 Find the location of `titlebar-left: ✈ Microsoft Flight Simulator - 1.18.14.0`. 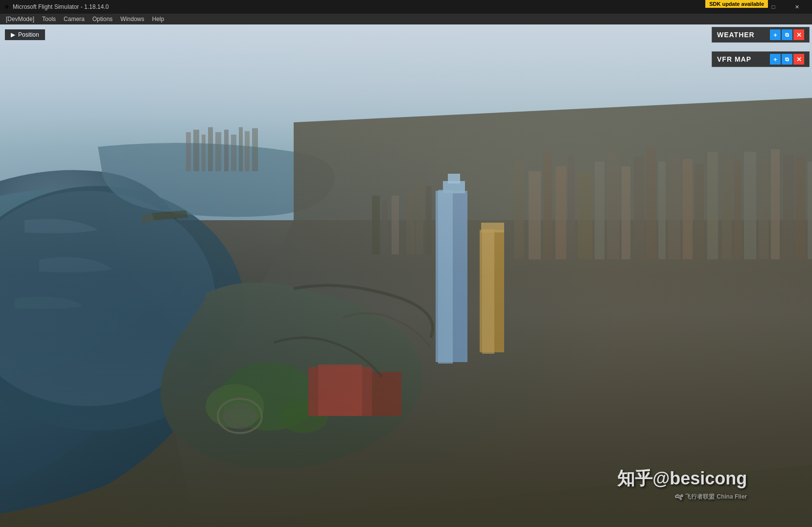

titlebar-left: ✈ Microsoft Flight Simulator - 1.18.14.0 is located at coordinates (56, 7).